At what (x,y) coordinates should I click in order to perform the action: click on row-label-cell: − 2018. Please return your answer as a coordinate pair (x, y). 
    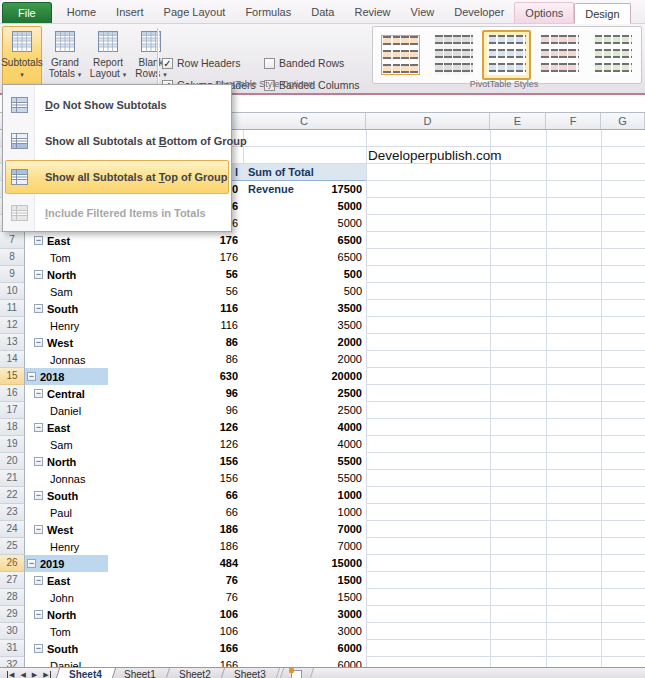
    Looking at the image, I should click on (66, 376).